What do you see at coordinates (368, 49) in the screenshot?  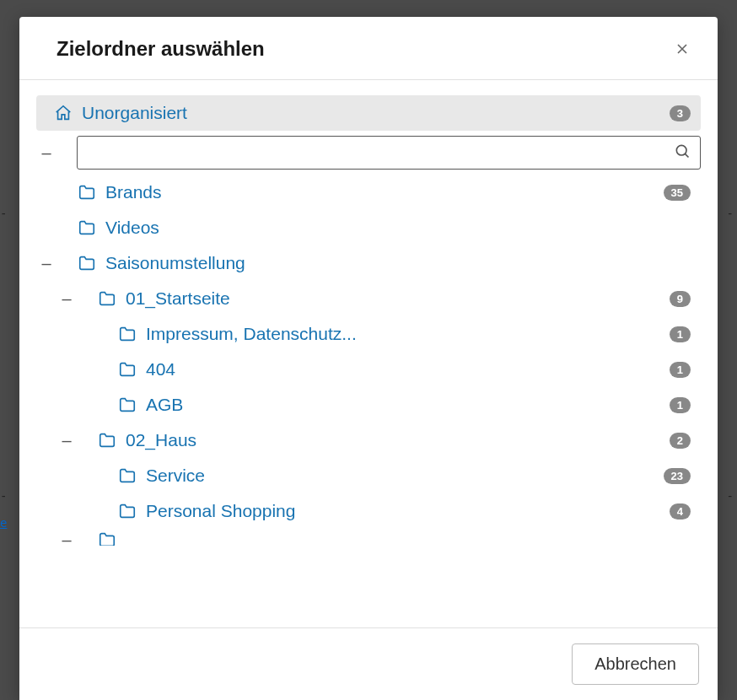 I see `modal-header: Zielordner auswählen` at bounding box center [368, 49].